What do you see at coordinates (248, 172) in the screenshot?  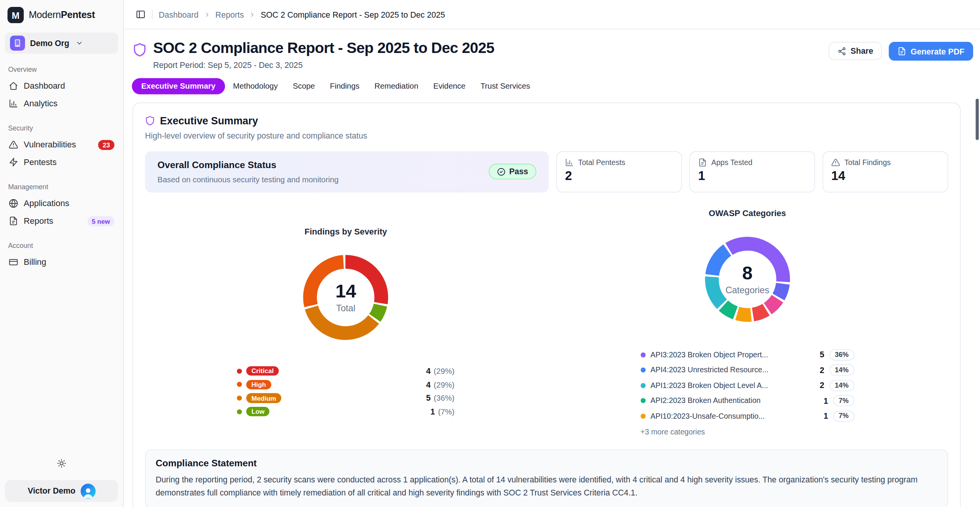 I see `compliance-text: Overall Compliance Status Based on conti…` at bounding box center [248, 172].